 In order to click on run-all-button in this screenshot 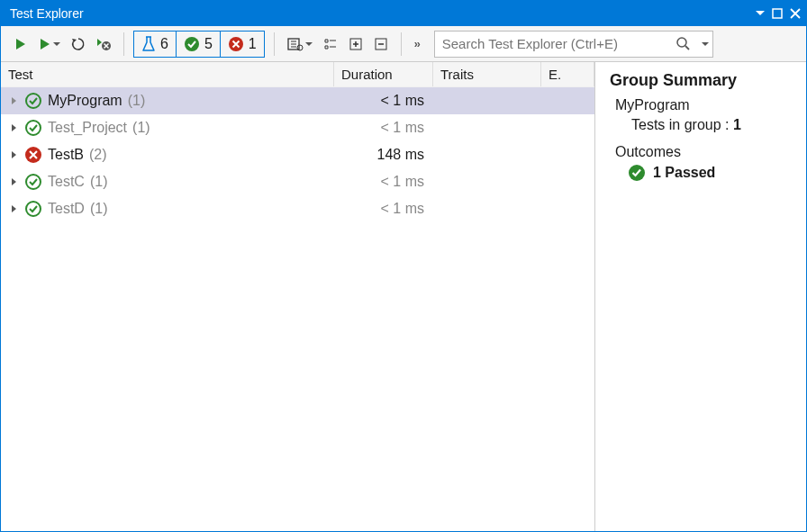, I will do `click(21, 44)`.